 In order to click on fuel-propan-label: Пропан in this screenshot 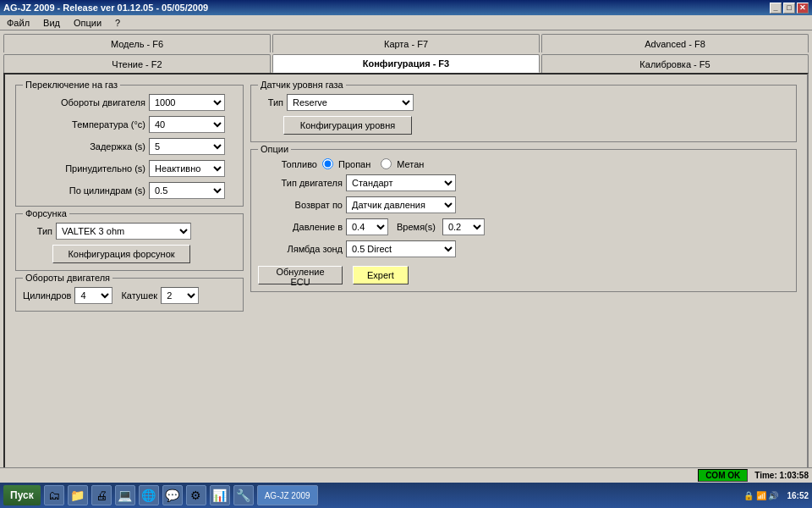, I will do `click(354, 164)`.